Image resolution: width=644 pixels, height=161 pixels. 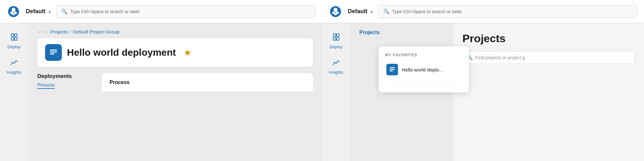 I want to click on topbar-left: Default ∨ 🔍 Type Ctrl+Space to search or…, so click(x=161, y=12).